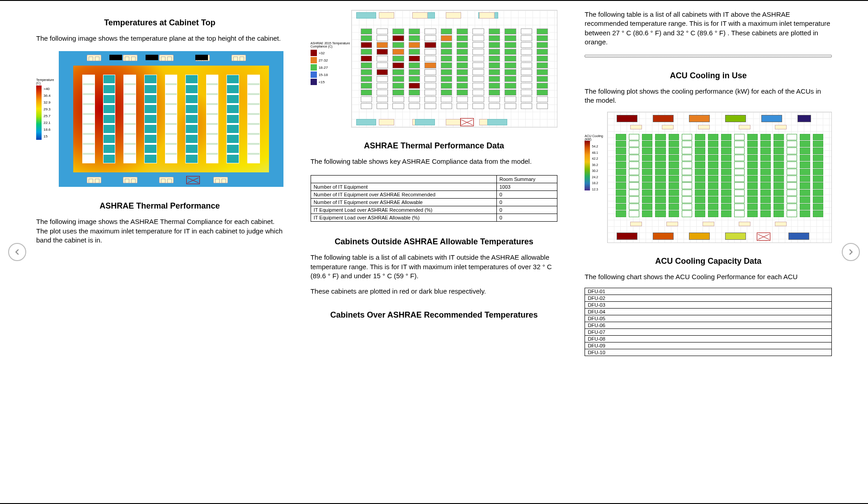 The height and width of the screenshot is (504, 868). What do you see at coordinates (434, 315) in the screenshot?
I see `heading-cabinets-over-recommended: Cabinets Over ASHRAE Recommended Tempera…` at bounding box center [434, 315].